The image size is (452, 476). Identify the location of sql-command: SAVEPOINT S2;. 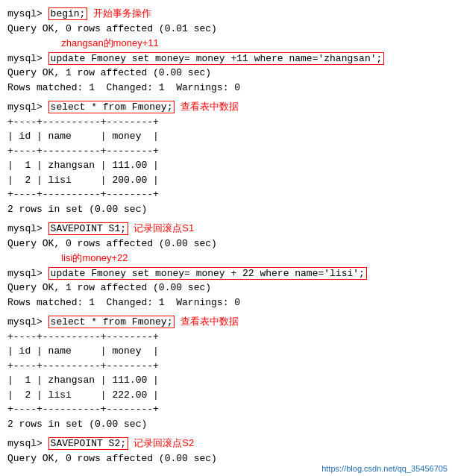
(88, 443).